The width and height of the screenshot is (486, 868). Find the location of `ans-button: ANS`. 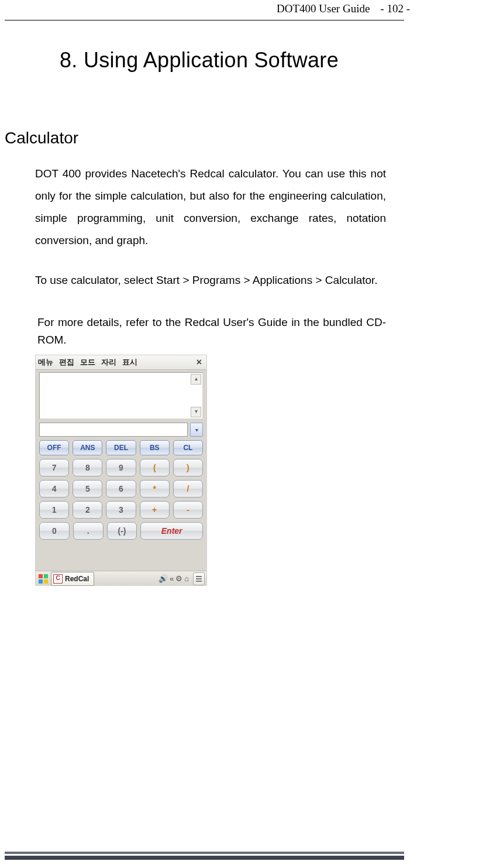

ans-button: ANS is located at coordinates (88, 448).